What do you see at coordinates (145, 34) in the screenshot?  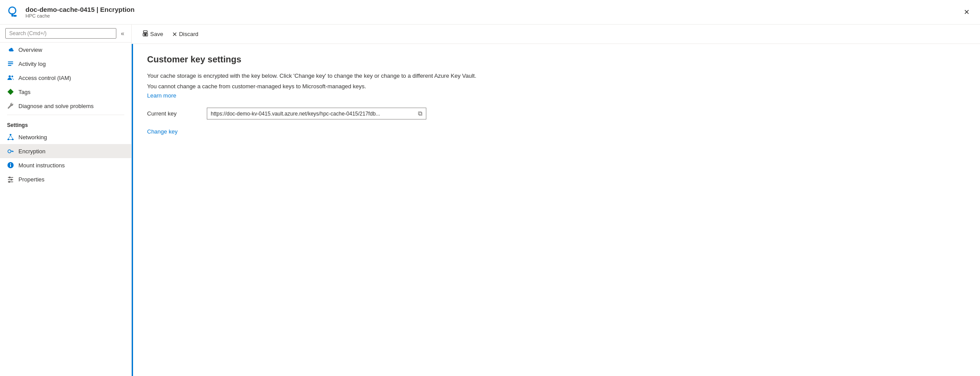 I see `save-icon` at bounding box center [145, 34].